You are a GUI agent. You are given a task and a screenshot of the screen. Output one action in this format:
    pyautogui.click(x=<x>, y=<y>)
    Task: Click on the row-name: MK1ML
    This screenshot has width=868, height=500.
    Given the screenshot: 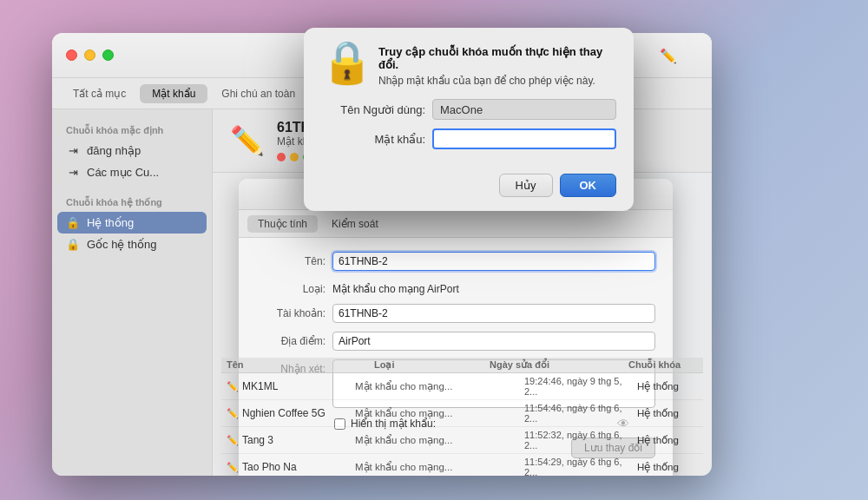 What is the action you would take?
    pyautogui.click(x=299, y=386)
    